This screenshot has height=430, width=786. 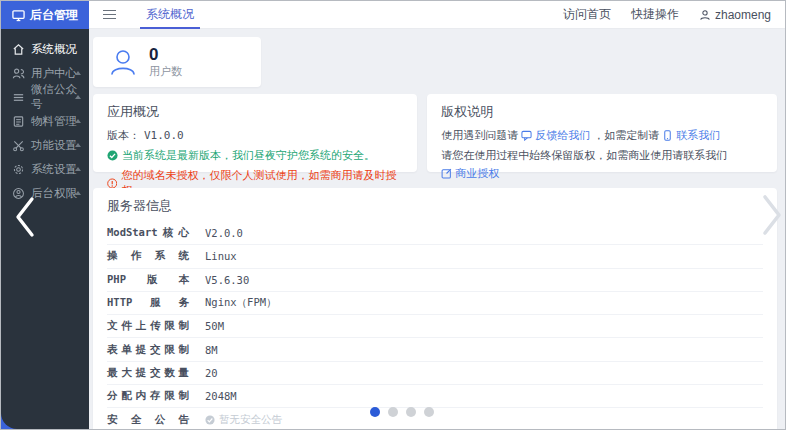 I want to click on user-count-card: 0 用户数, so click(x=177, y=62).